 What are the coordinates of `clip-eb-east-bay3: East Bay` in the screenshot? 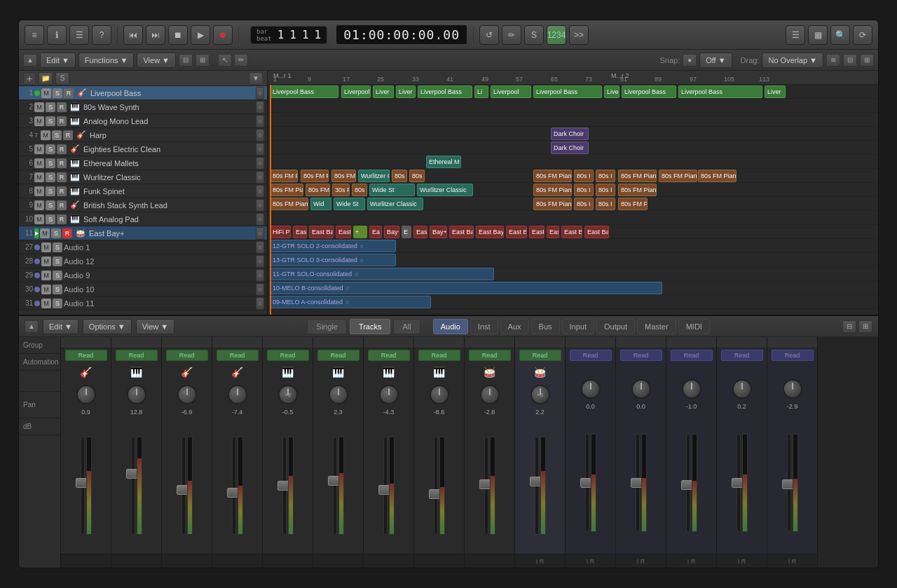 It's located at (516, 232).